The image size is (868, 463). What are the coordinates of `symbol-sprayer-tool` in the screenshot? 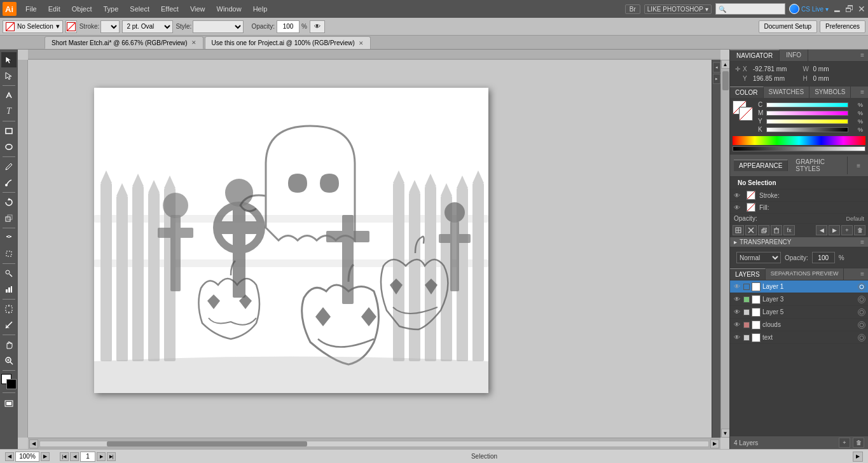 It's located at (9, 273).